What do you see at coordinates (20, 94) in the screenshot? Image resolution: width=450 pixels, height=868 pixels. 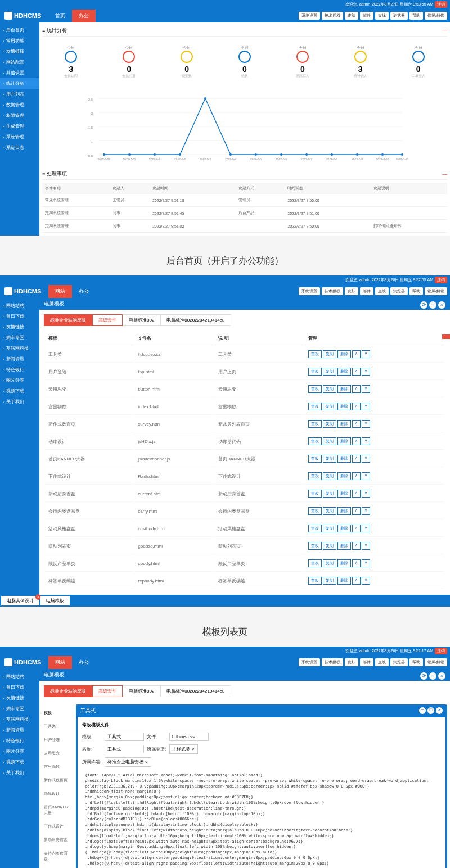 I see `sidebar-item: 用户列表` at bounding box center [20, 94].